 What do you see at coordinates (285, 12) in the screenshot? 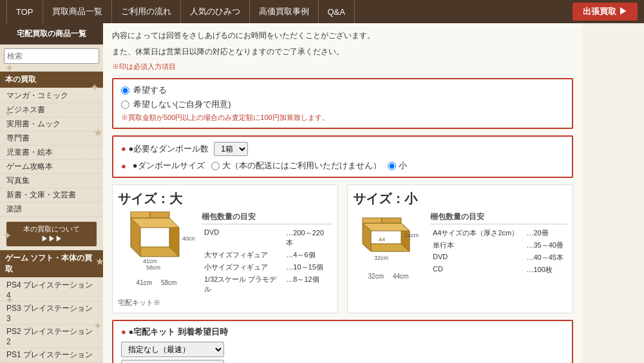
I see `nav-high-price: 高価買取事例` at bounding box center [285, 12].